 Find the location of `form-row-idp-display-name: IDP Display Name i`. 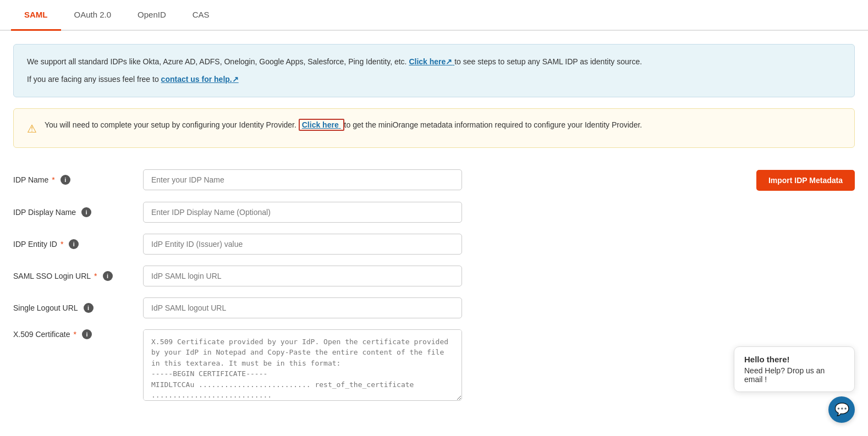

form-row-idp-display-name: IDP Display Name i is located at coordinates (434, 212).